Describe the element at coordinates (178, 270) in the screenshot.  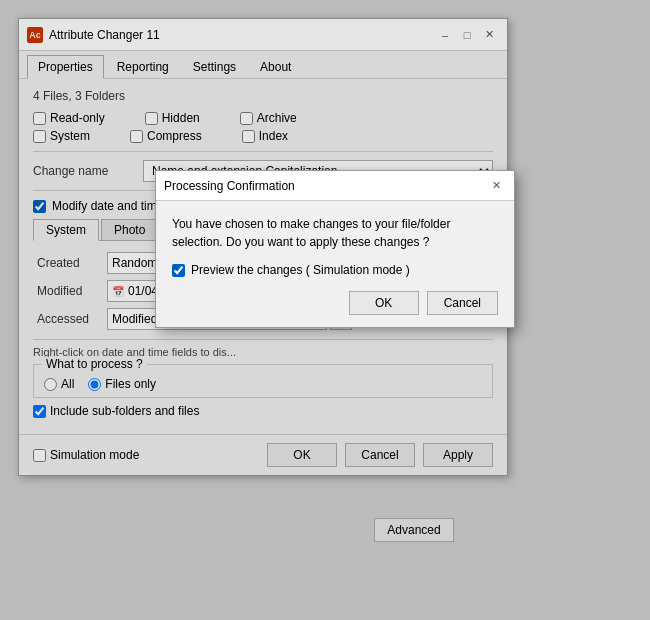
I see `preview-input` at that location.